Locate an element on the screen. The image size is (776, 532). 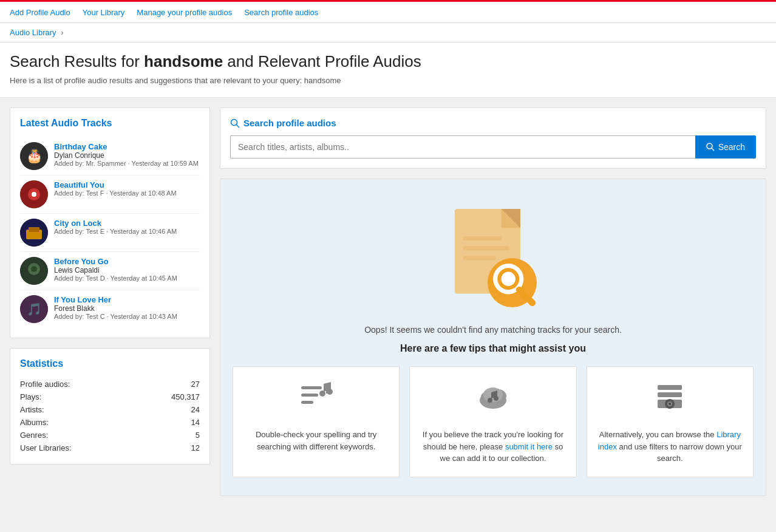
latest-tracks-heading: Latest Audio Tracks is located at coordinates (110, 123).